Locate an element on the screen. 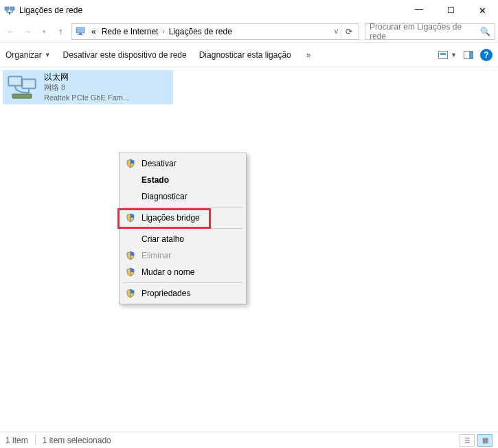  help-button: ? is located at coordinates (486, 55).